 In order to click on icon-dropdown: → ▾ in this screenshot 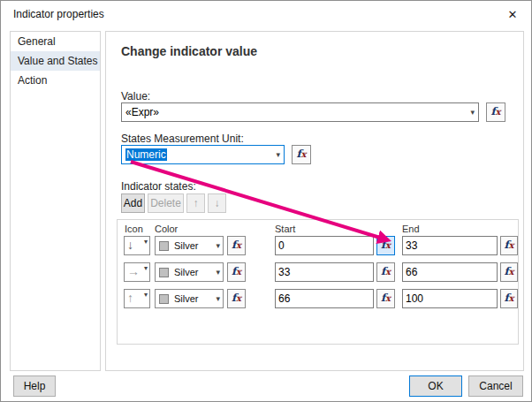, I will do `click(137, 272)`.